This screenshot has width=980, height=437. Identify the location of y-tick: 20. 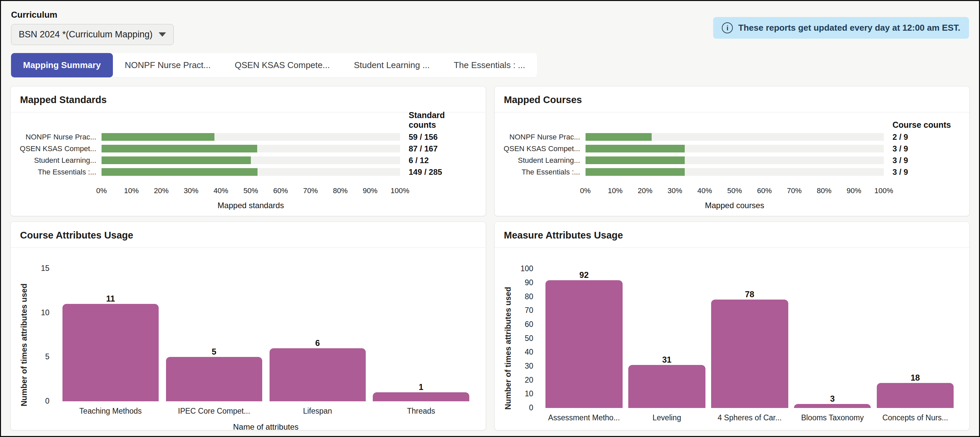
(529, 380).